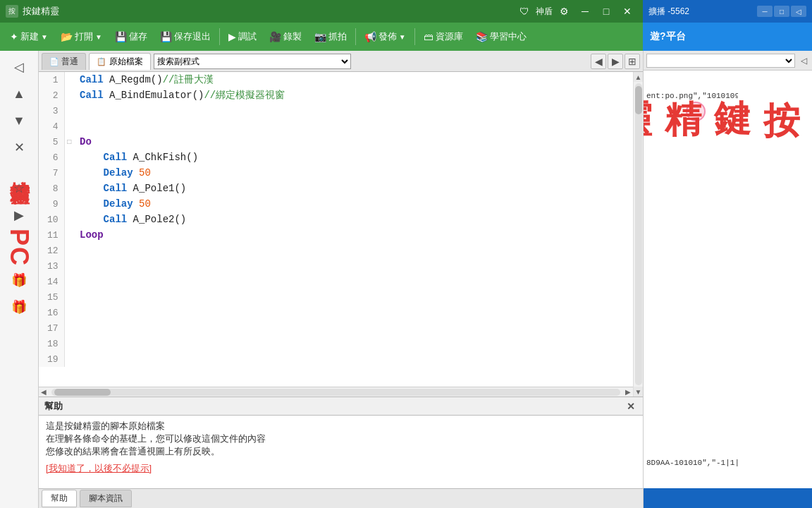  I want to click on settings-icon: ⚙, so click(564, 11).